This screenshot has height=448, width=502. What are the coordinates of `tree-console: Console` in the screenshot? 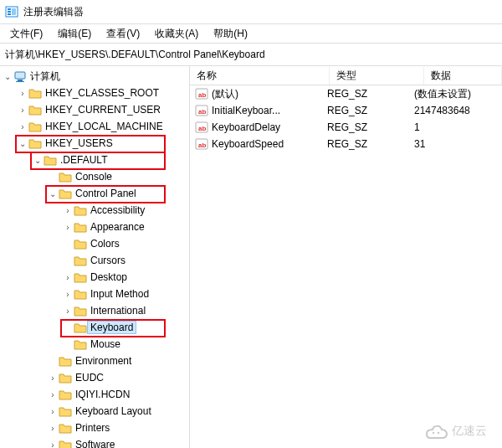 It's located at (118, 177).